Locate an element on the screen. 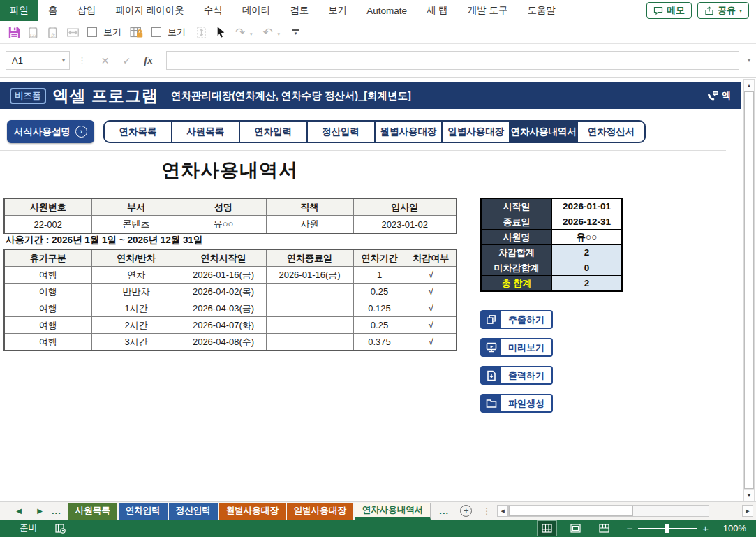 The height and width of the screenshot is (537, 756). nav-tab-usage-statement: 연차사용내역서 is located at coordinates (543, 131).